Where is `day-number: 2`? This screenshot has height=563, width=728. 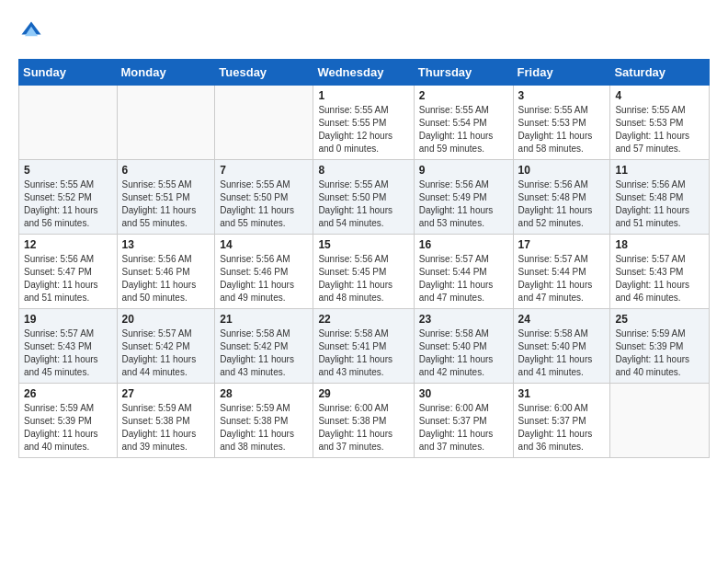
day-number: 2 is located at coordinates (463, 96).